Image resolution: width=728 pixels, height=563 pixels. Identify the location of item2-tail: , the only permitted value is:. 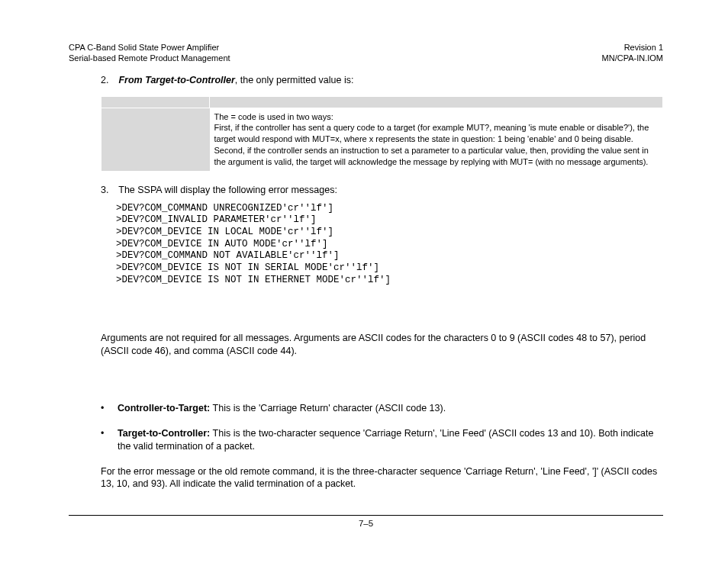
(295, 80).